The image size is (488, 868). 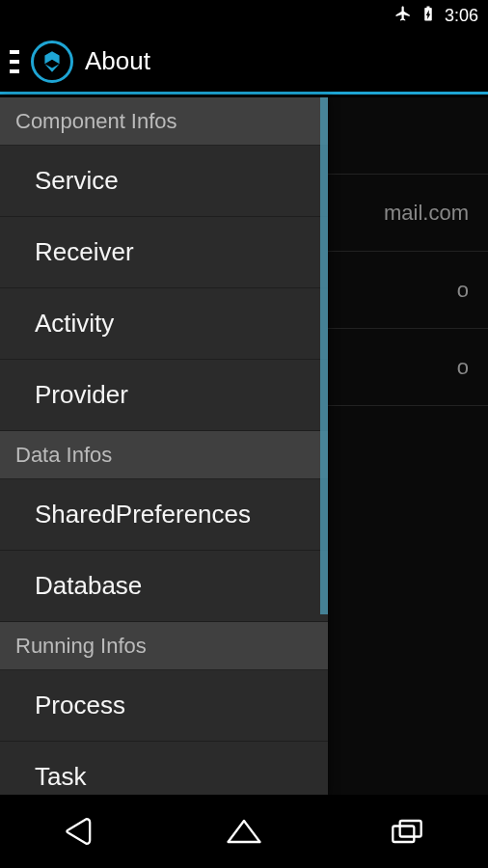 I want to click on battery-charging-icon, so click(x=428, y=15).